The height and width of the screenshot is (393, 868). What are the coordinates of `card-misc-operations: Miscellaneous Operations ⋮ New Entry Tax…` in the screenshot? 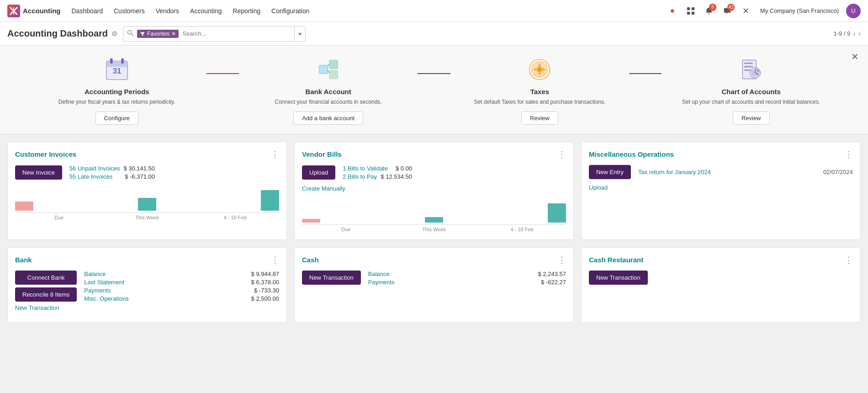 It's located at (721, 191).